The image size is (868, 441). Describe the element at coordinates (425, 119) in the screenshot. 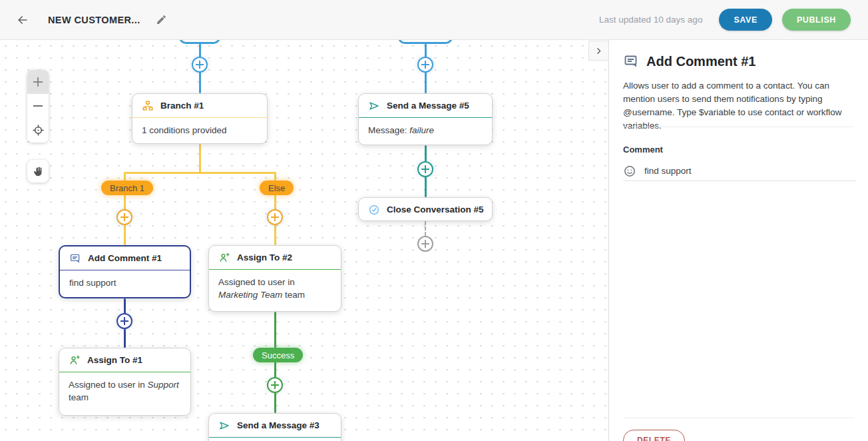

I see `node-send-a-message-5: Send a Message #5 Message: failure` at that location.